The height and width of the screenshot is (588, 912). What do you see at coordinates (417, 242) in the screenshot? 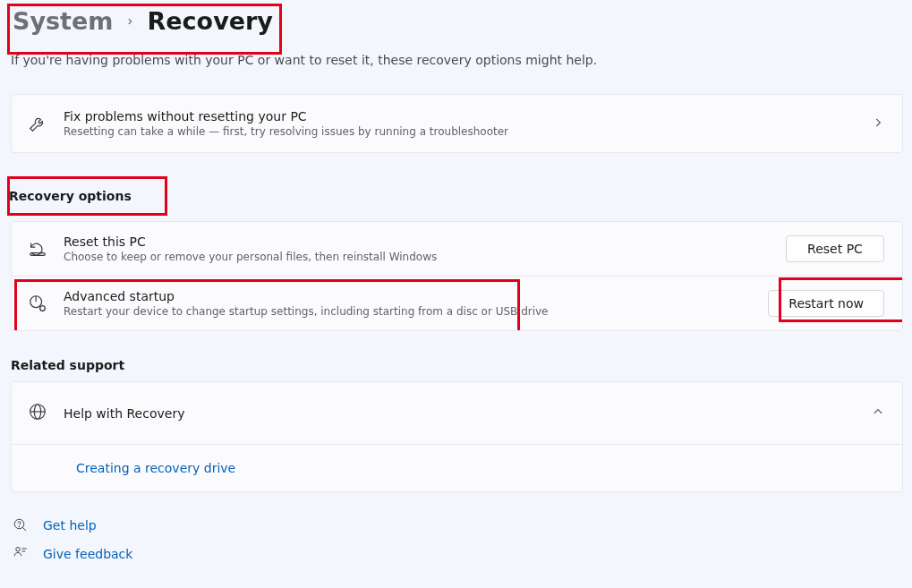
I see `reset-pc-title: Reset this PC` at bounding box center [417, 242].